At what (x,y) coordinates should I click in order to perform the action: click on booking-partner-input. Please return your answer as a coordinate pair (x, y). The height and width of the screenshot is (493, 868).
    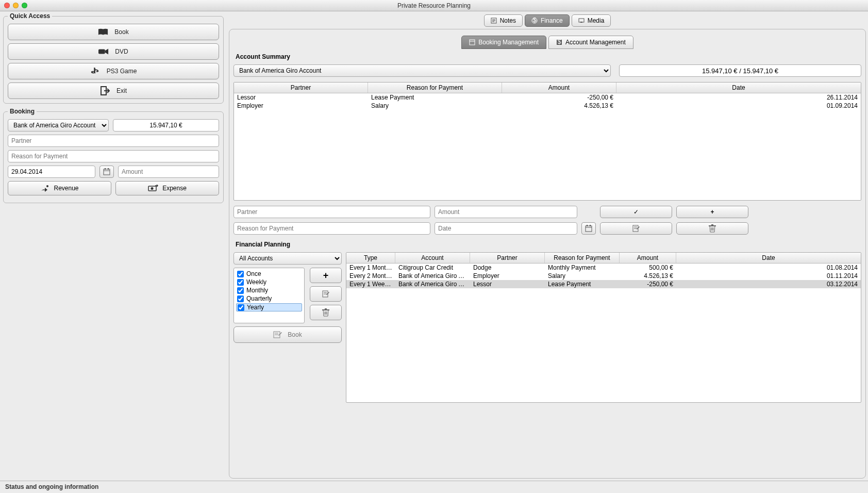
    Looking at the image, I should click on (113, 141).